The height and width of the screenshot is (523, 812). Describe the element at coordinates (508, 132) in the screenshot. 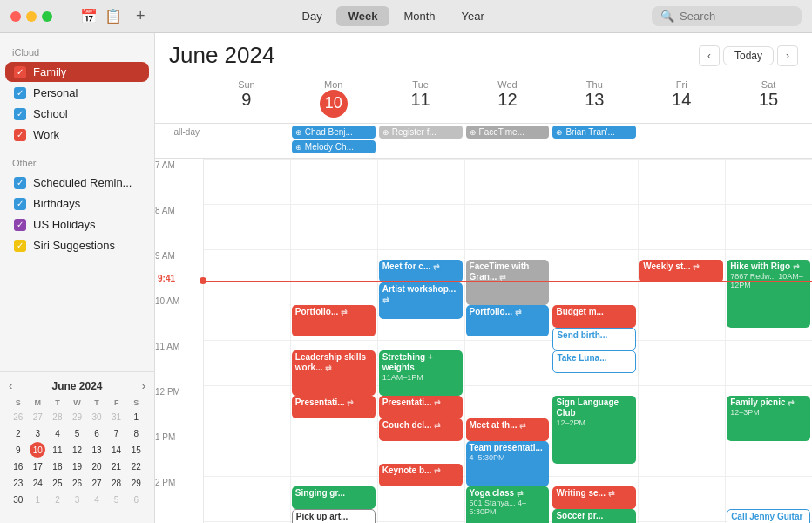

I see `allday-event: ⊕FaceTime...` at that location.